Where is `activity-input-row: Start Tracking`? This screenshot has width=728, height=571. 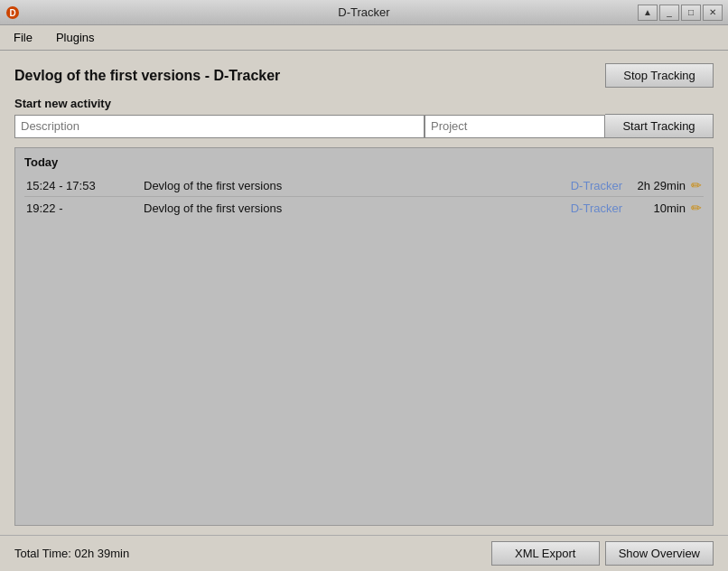 activity-input-row: Start Tracking is located at coordinates (364, 126).